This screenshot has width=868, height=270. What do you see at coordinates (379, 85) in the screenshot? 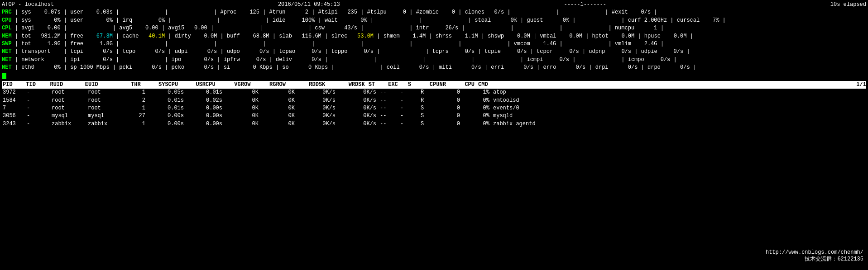
I see `col-header-st: ST` at bounding box center [379, 85].